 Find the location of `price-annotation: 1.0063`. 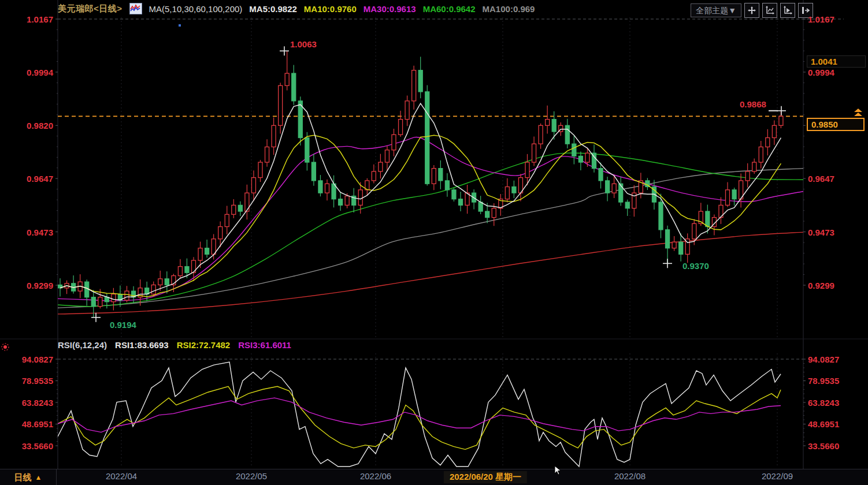

price-annotation: 1.0063 is located at coordinates (303, 44).